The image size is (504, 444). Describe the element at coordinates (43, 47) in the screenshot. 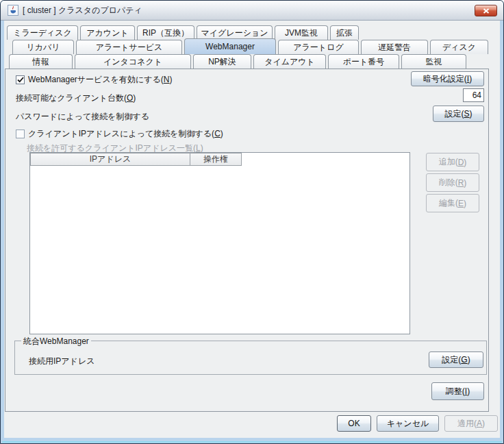

I see `tab-recovery: リカバリ` at that location.